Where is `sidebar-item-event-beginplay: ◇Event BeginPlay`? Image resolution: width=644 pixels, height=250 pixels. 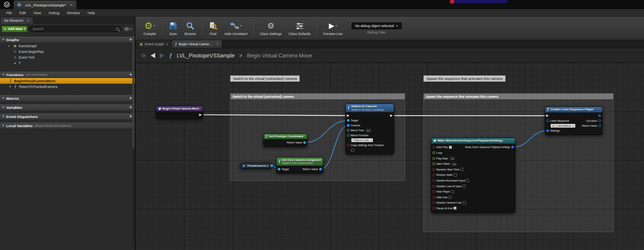 sidebar-item-event-beginplay: ◇Event BeginPlay is located at coordinates (67, 52).